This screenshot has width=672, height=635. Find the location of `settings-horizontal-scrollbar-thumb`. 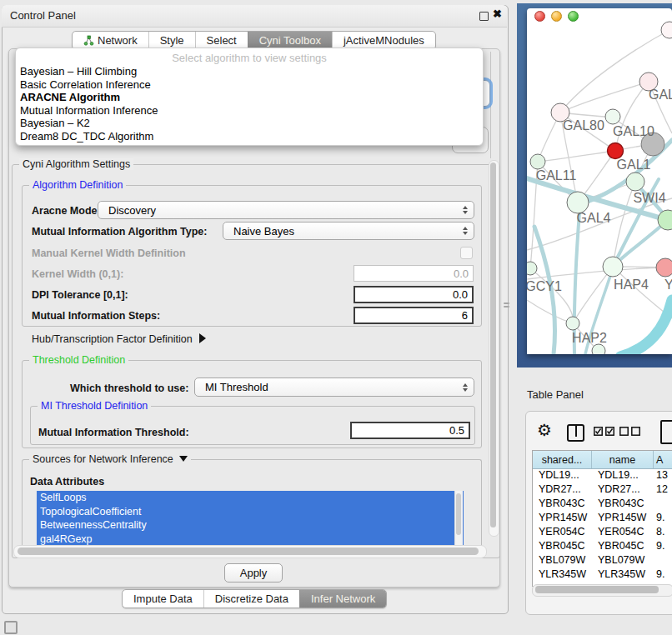

settings-horizontal-scrollbar-thumb is located at coordinates (248, 552).